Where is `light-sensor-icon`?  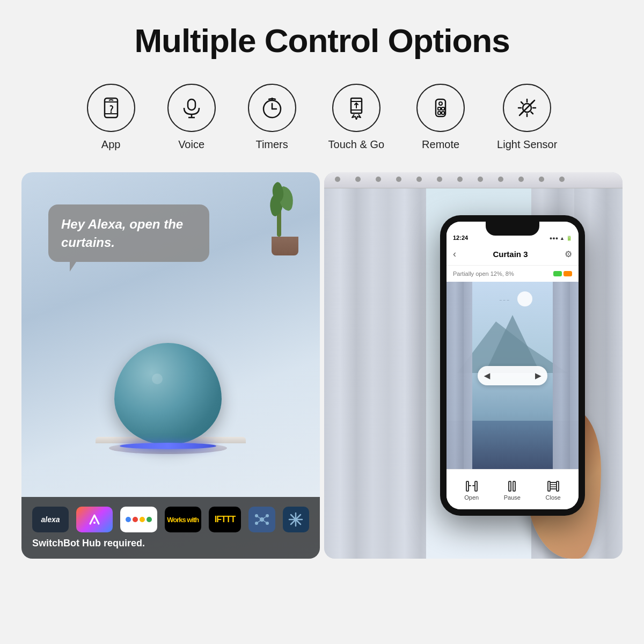
light-sensor-icon is located at coordinates (527, 108).